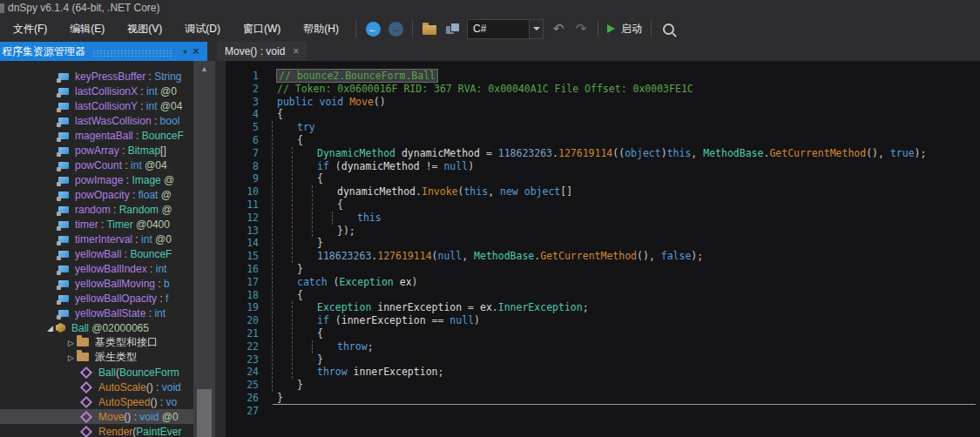  What do you see at coordinates (468, 256) in the screenshot?
I see `token: ,` at bounding box center [468, 256].